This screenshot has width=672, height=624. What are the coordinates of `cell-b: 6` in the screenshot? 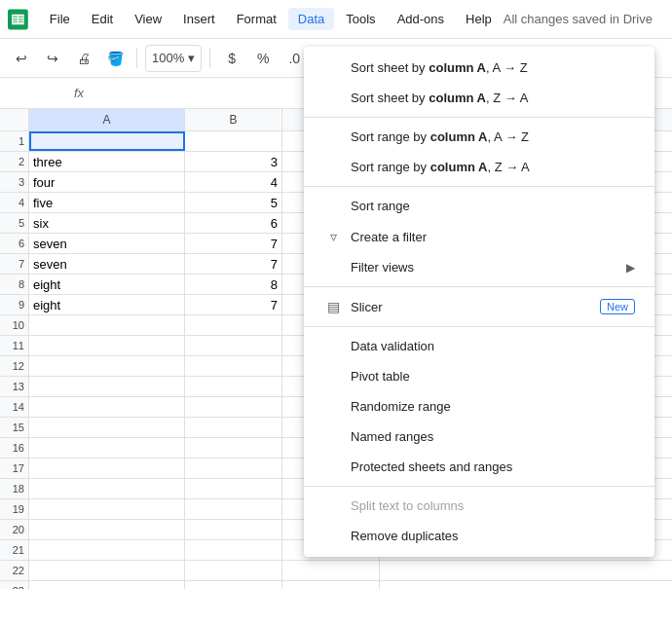 It's located at (234, 223).